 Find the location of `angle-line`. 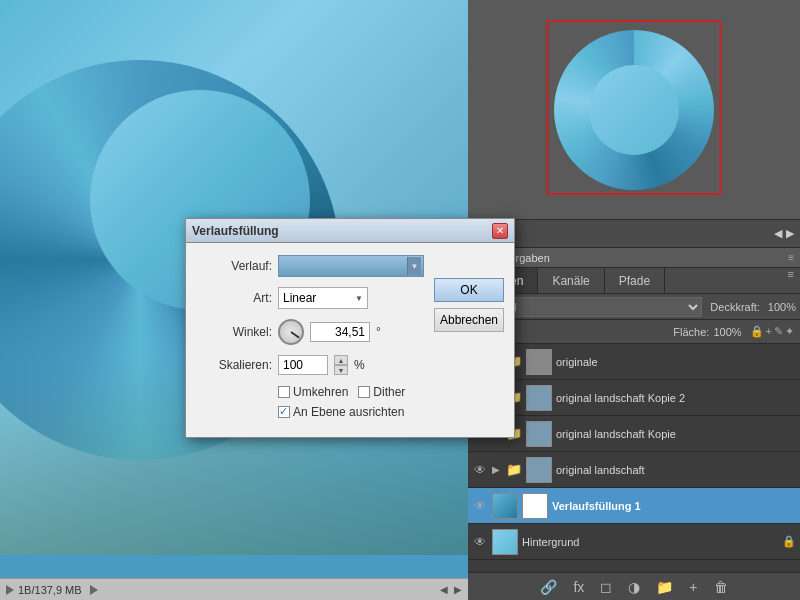

angle-line is located at coordinates (294, 334).